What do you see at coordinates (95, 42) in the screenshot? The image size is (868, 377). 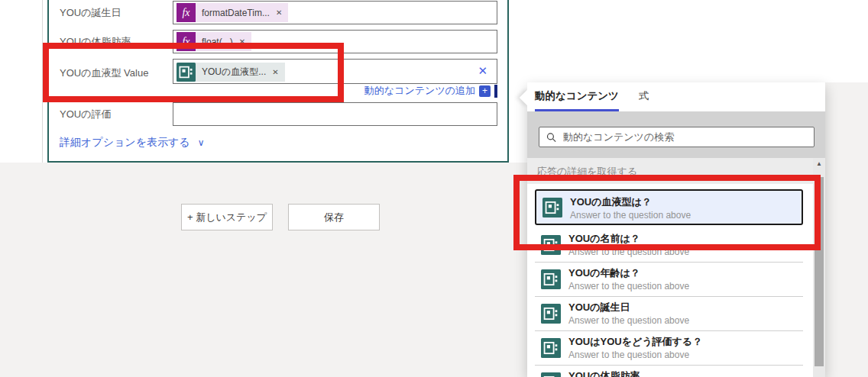 I see `field-label-bodyfat: YOUの体脂肪率` at bounding box center [95, 42].